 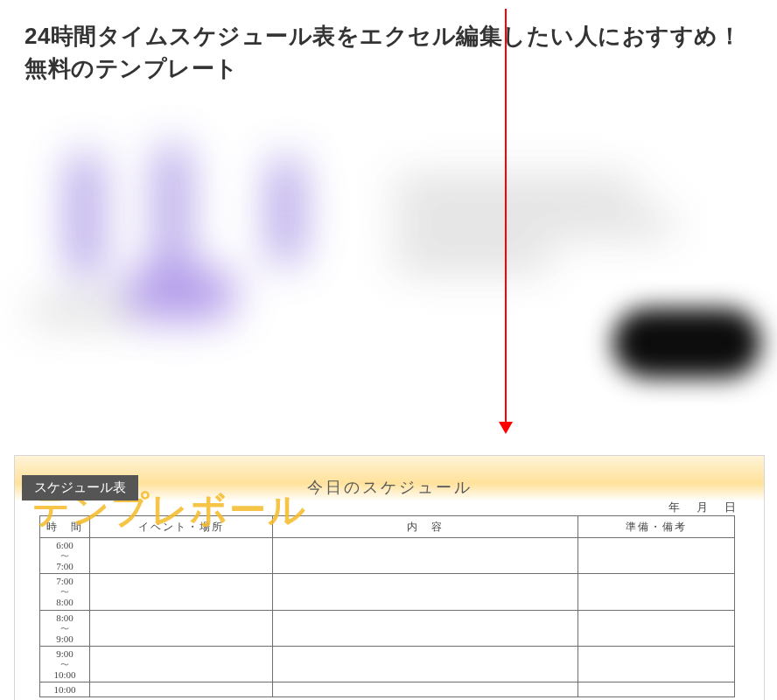 I want to click on table-row: 10:00, so click(x=388, y=690).